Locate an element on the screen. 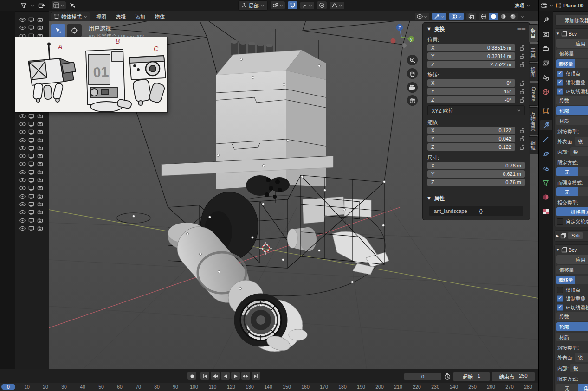  sidebar-tab: 编辑 is located at coordinates (534, 146).